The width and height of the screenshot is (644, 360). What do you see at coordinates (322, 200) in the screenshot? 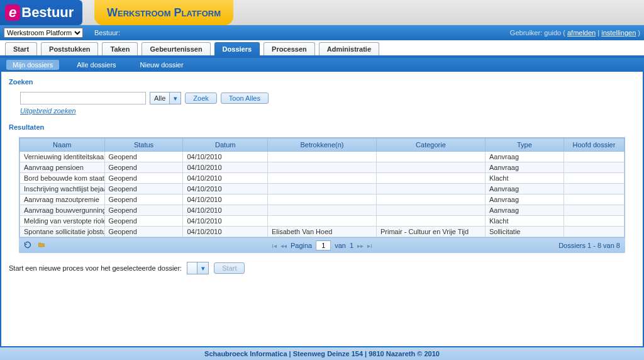
I see `table-row: Aanvraag mazoutpremieGeopend04/10/2010Aa…` at bounding box center [322, 200].